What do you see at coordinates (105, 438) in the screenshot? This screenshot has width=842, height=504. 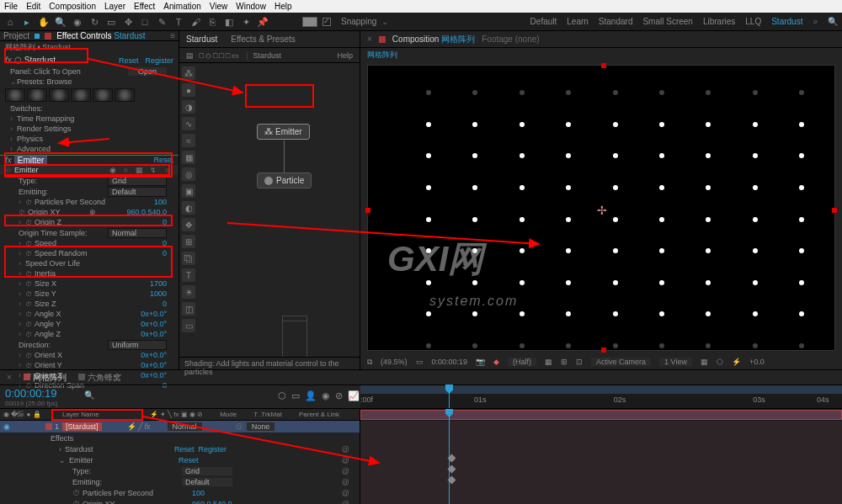 I see `tlp-effects: Effects` at bounding box center [105, 438].